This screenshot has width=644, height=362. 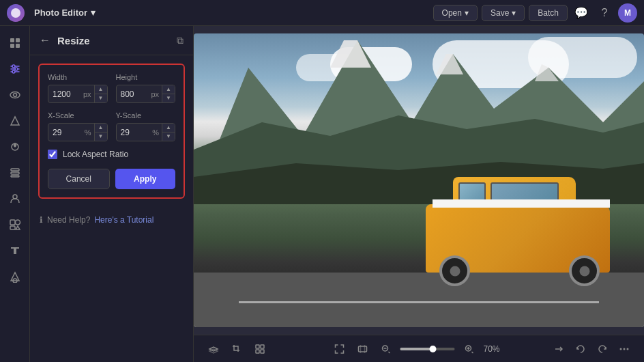 I want to click on height-input, so click(x=134, y=94).